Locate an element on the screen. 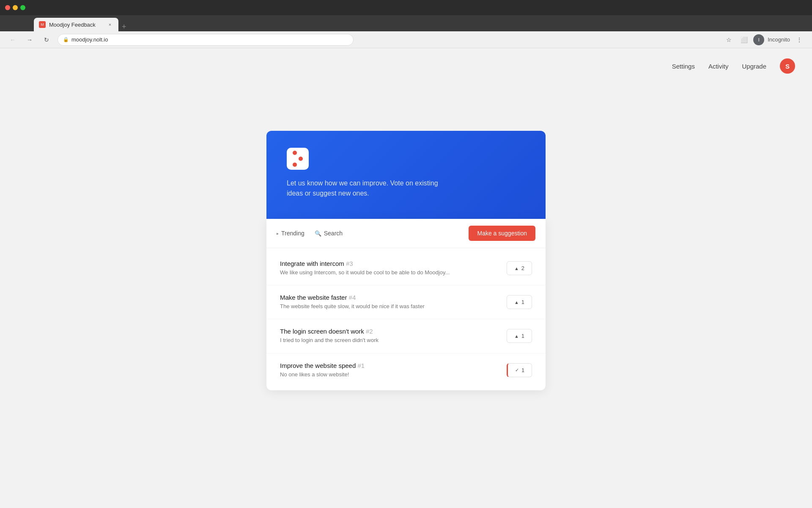  forward-button: → is located at coordinates (30, 40).